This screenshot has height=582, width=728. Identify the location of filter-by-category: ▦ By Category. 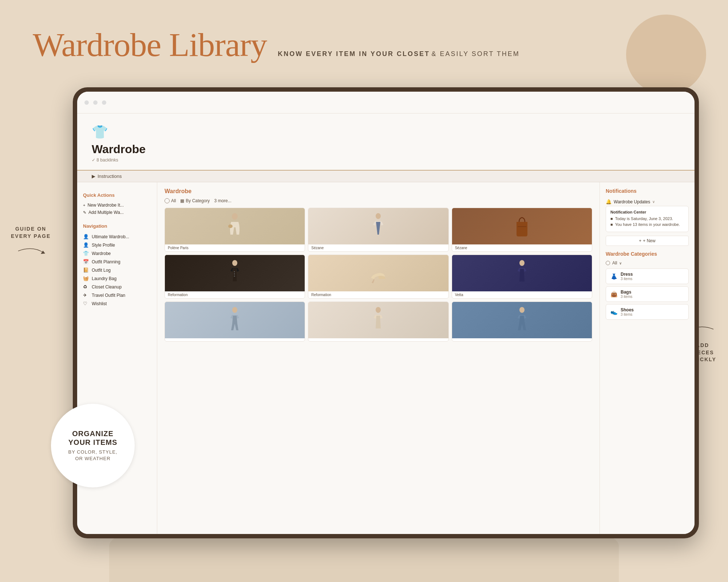
(195, 201).